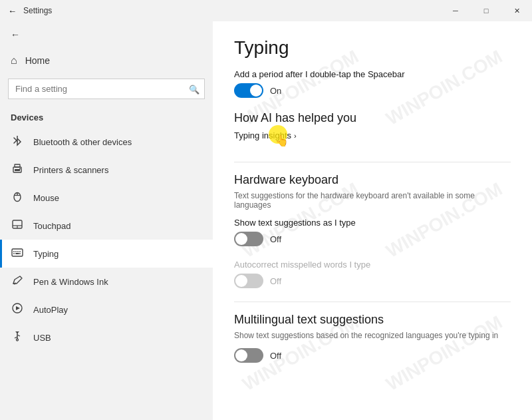 The height and width of the screenshot is (420, 532). Describe the element at coordinates (372, 239) in the screenshot. I see `text-suggest-toggle-row: Off` at that location.